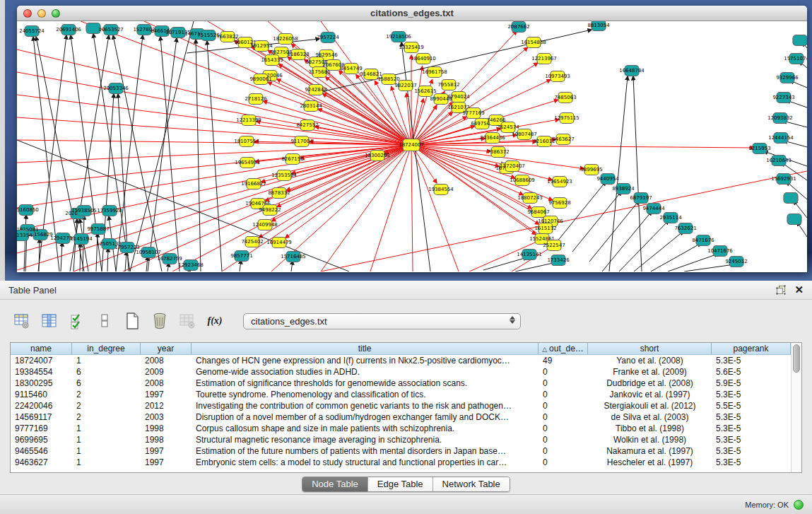 This screenshot has width=812, height=514. Describe the element at coordinates (105, 321) in the screenshot. I see `row-view-icon` at that location.